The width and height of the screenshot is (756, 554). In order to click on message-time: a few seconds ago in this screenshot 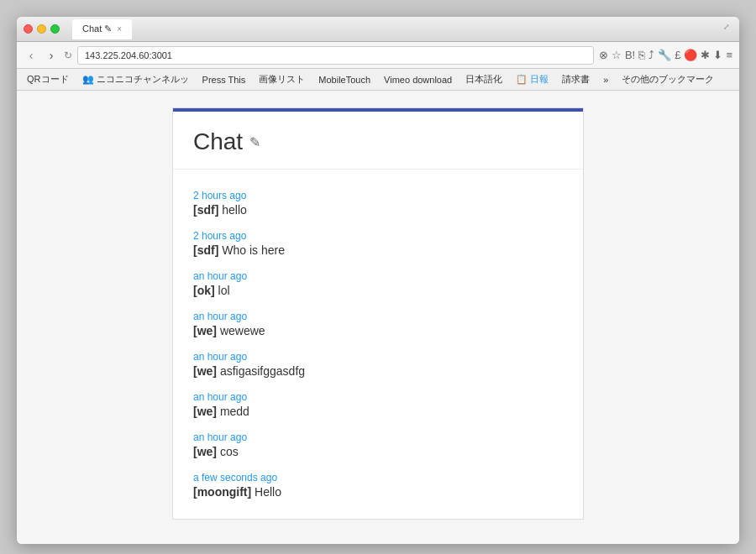, I will do `click(378, 478)`.